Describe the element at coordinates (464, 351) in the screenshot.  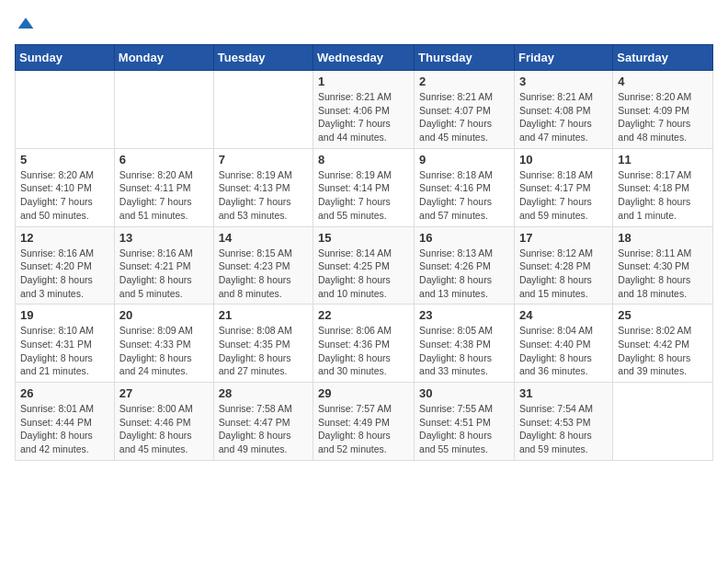
I see `day-info: Sunrise: 8:05 AM Sunset: 4:38 PM Dayligh…` at that location.